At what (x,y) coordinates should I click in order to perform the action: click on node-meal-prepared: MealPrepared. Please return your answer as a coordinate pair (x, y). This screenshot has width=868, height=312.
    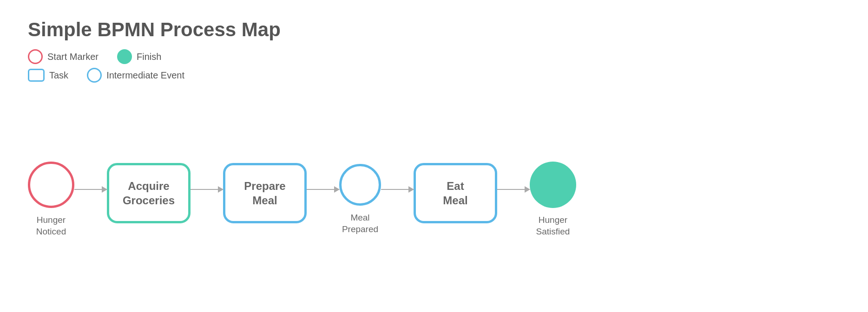
    Looking at the image, I should click on (360, 200).